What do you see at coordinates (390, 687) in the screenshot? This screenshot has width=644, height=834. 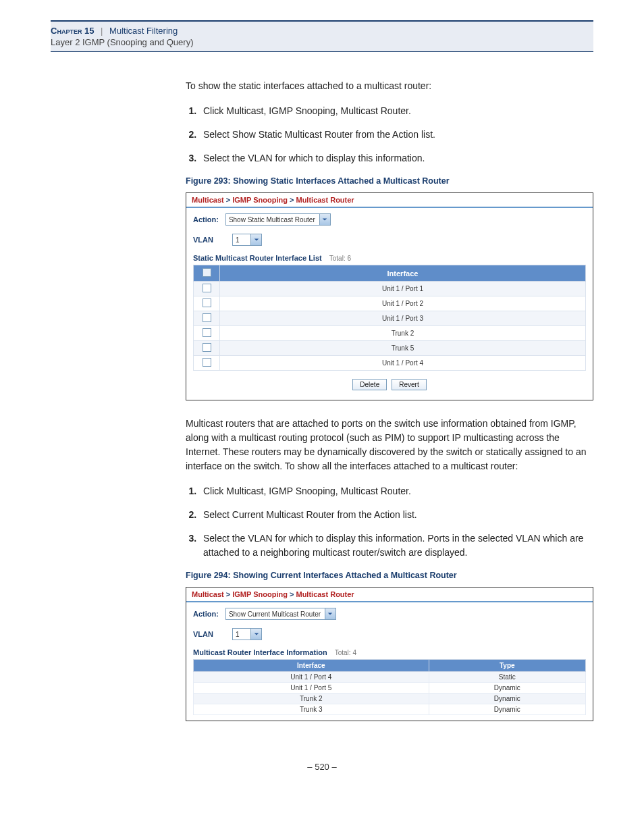 I see `interface-type-table: Interface Type Unit 1 / Port 4Static Uni…` at bounding box center [390, 687].